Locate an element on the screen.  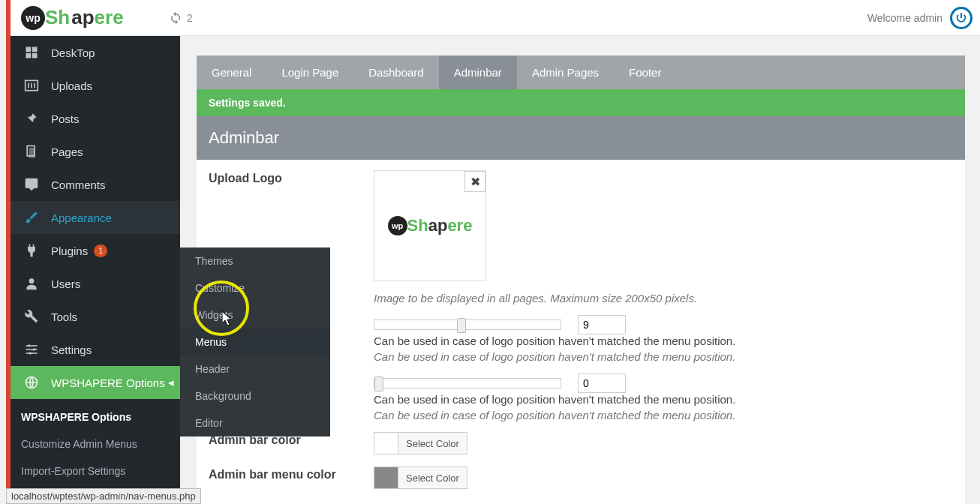
logo-text-2: ap is located at coordinates (83, 18).